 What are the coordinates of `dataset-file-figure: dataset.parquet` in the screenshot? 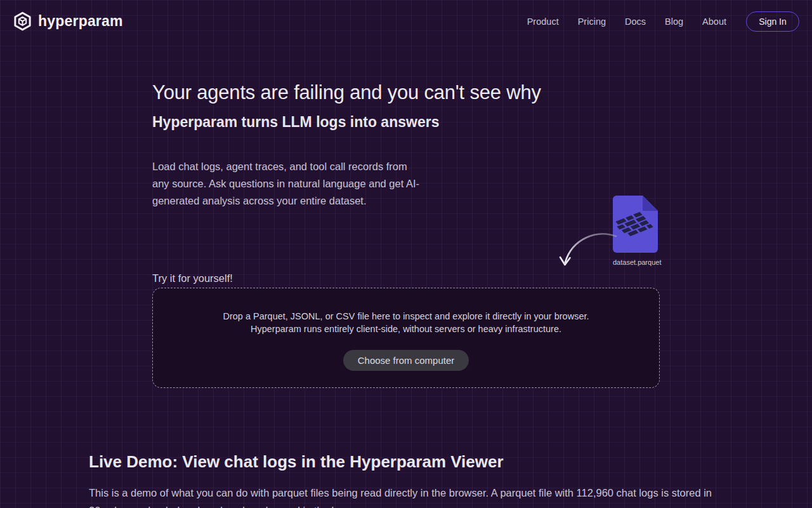 It's located at (636, 231).